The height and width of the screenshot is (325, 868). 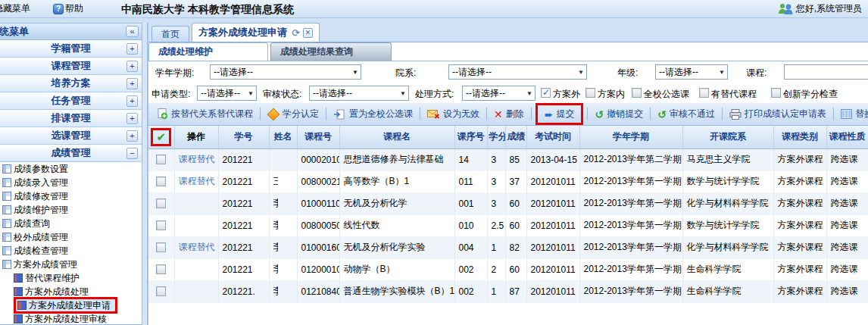 I want to click on sidebar-item-chengji: 成绩管理 −, so click(x=71, y=153).